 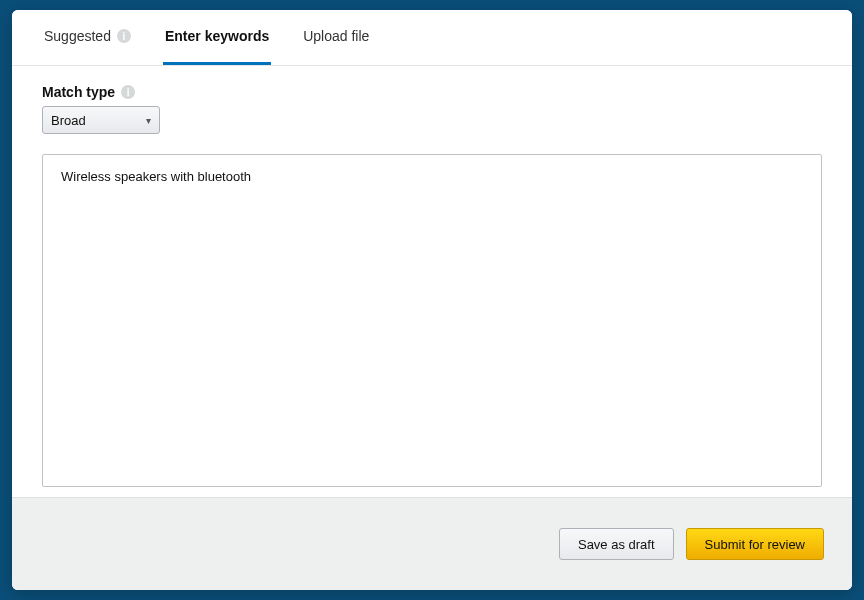 I want to click on submit-review-button: Submit for review, so click(x=755, y=544).